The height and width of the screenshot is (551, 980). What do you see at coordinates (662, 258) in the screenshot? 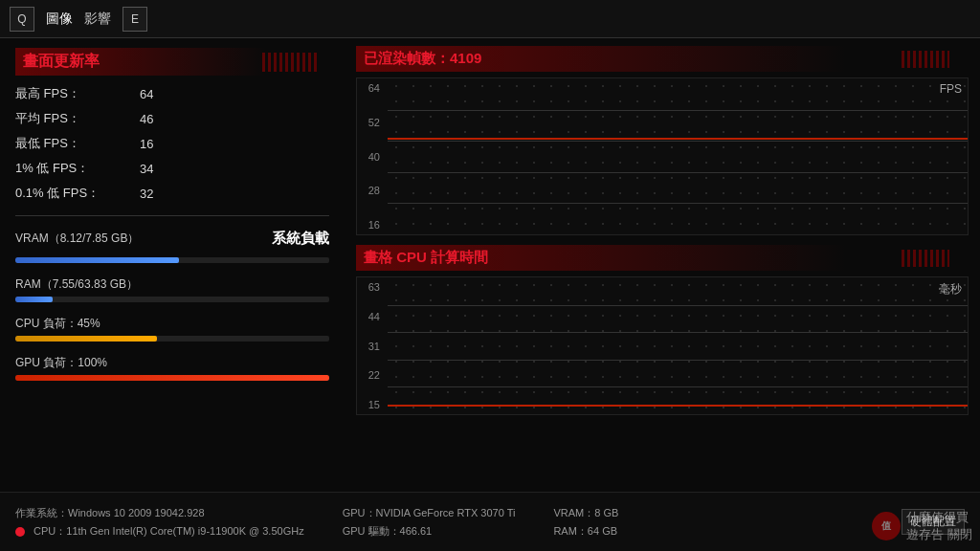
I see `cpu-chart-title: 畫格 CPU 計算時間` at bounding box center [662, 258].